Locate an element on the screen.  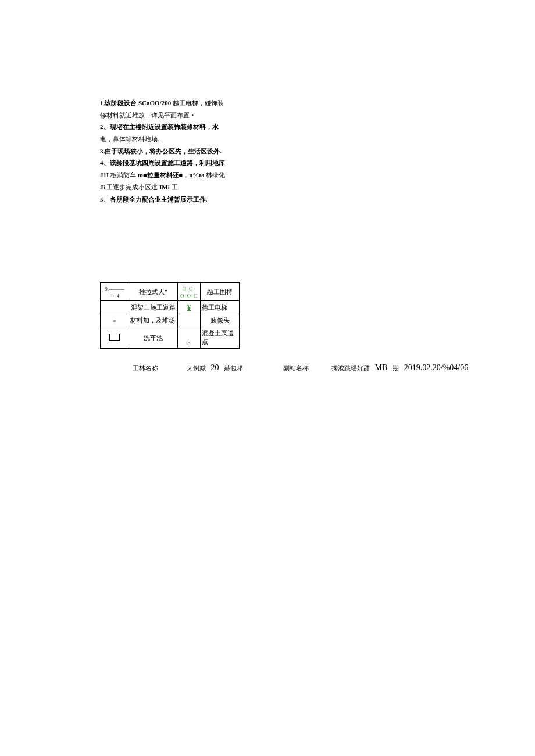
table-row: 混架上施工道路 ¥ 德工电梯 is located at coordinates (170, 308).